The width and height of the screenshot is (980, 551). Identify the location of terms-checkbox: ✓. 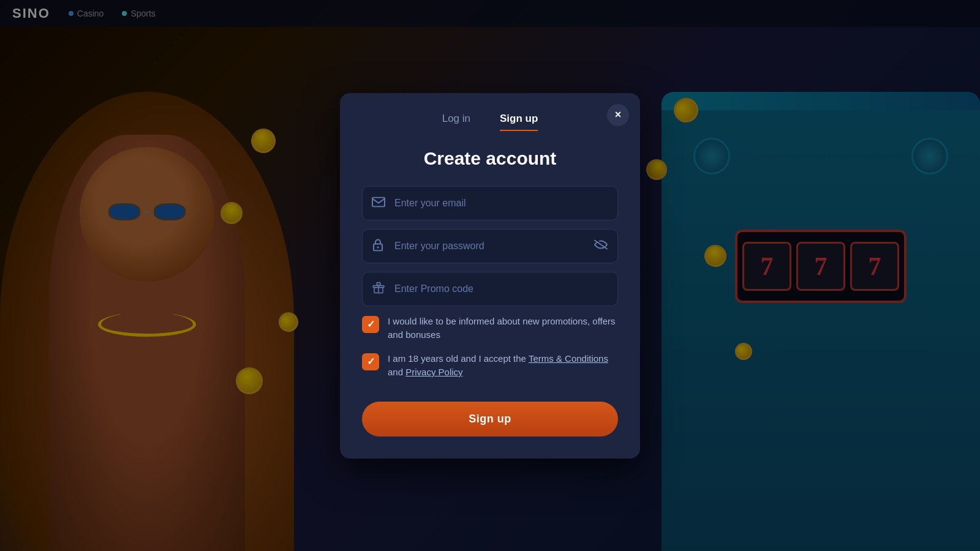
(371, 362).